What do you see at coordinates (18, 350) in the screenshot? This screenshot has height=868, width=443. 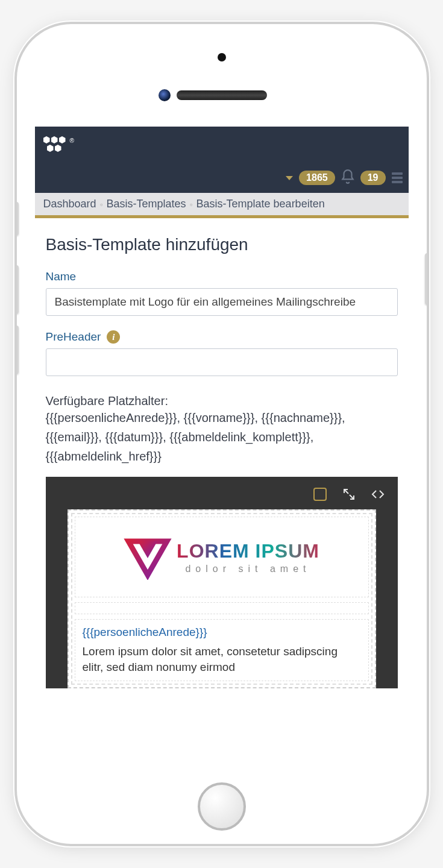 I see `volume-down` at bounding box center [18, 350].